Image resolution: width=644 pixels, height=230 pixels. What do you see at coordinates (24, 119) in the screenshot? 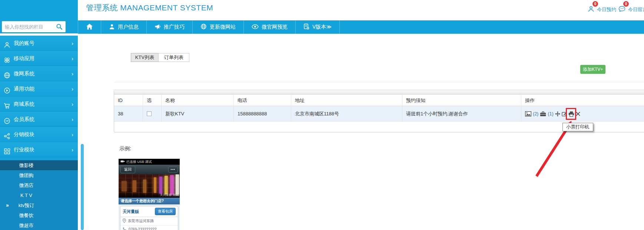
I see `sidebar-item-label: 会员系统` at bounding box center [24, 119].